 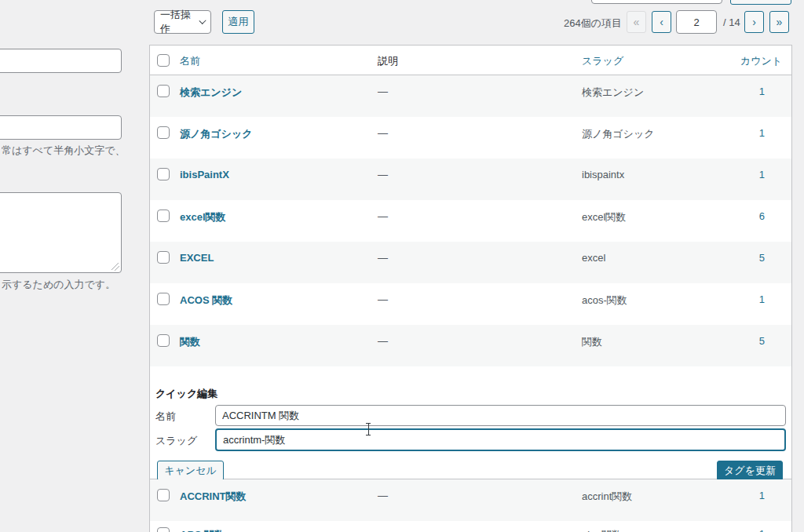 I want to click on tag-name-link: ABS 関数, so click(x=203, y=530).